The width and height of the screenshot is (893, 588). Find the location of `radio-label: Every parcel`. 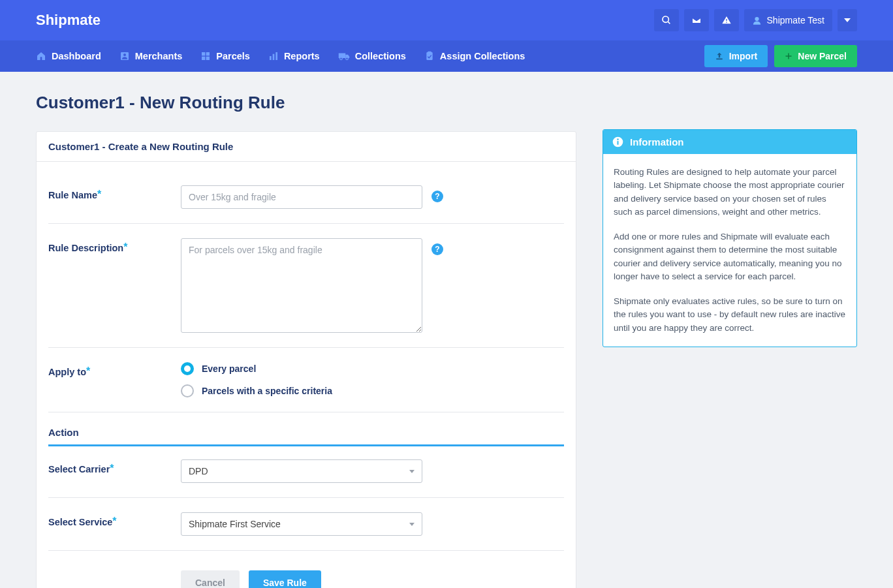

radio-label: Every parcel is located at coordinates (228, 369).